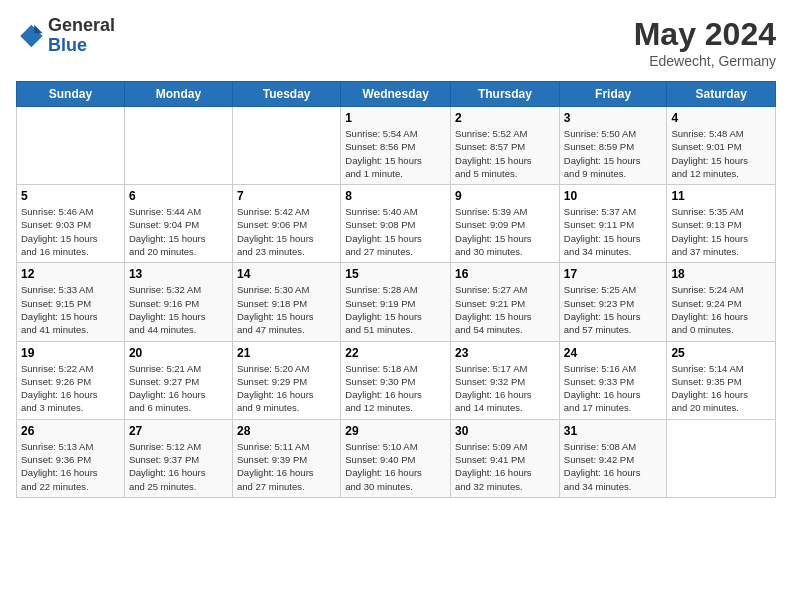 The width and height of the screenshot is (792, 612). Describe the element at coordinates (505, 431) in the screenshot. I see `day-number: 30` at that location.